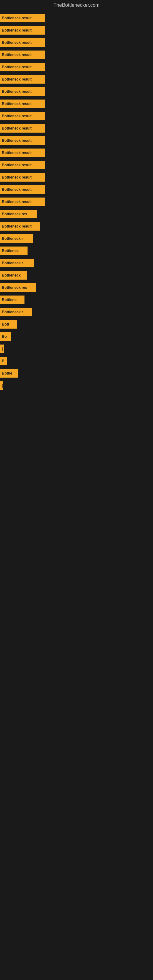 The height and width of the screenshot is (980, 153). I want to click on bar-row: Bott, so click(76, 324).